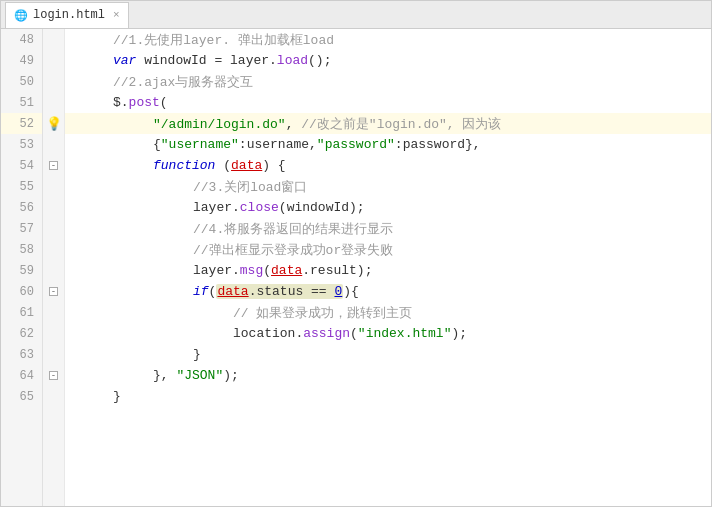 This screenshot has height=507, width=712. I want to click on code-content-63: }, so click(197, 354).